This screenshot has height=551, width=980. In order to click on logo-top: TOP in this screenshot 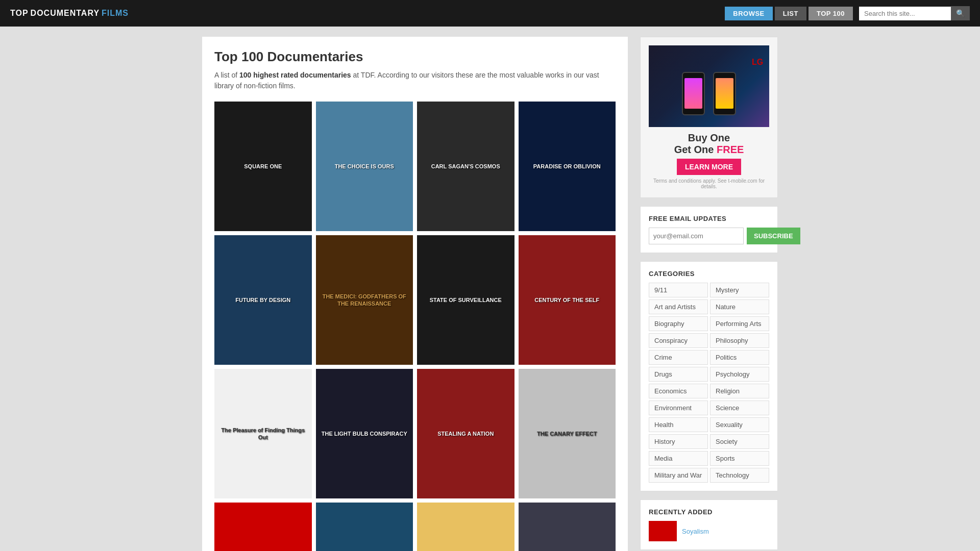, I will do `click(19, 13)`.